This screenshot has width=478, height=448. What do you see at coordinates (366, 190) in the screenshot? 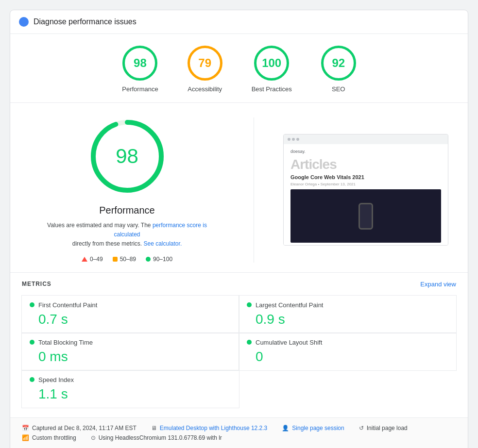
I see `perf-right: doesay. Articles Google Core Web Vitals …` at bounding box center [366, 190].